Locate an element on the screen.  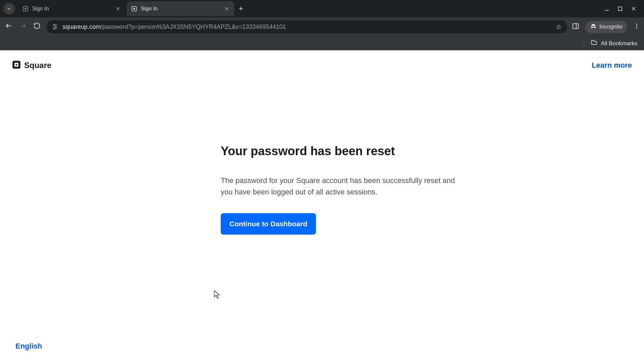
browser-tab-active: Sign In ✕ is located at coordinates (180, 9).